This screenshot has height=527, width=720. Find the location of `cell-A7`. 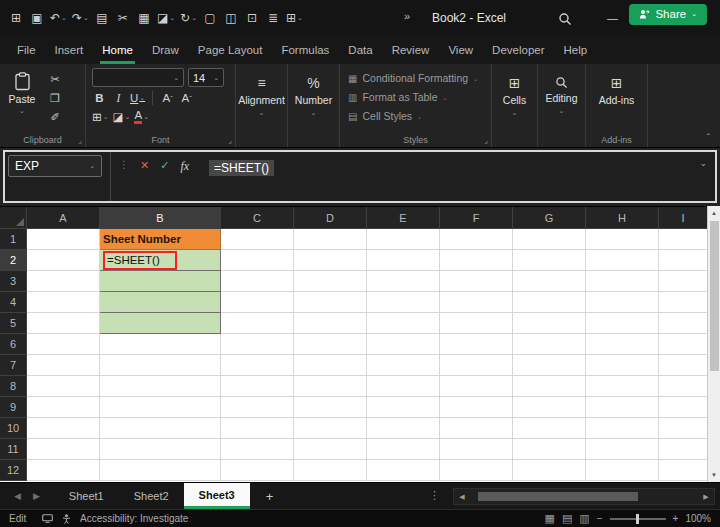

cell-A7 is located at coordinates (64, 366).